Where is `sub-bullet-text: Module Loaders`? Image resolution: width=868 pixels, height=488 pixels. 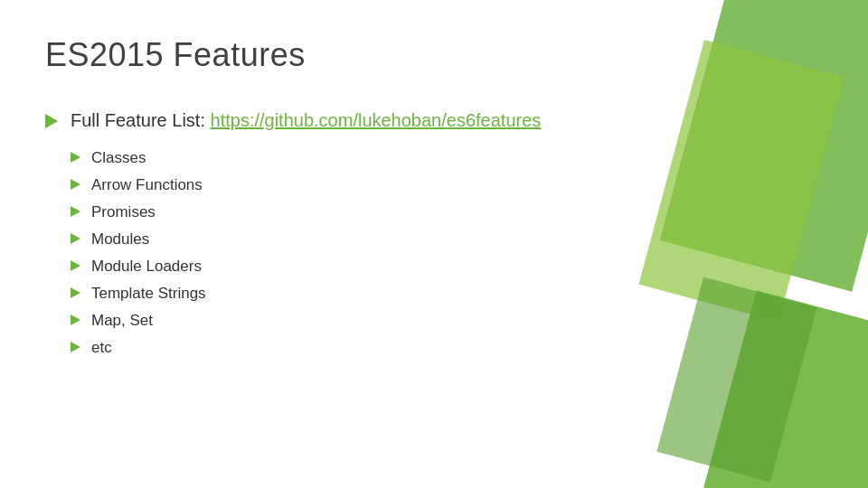
sub-bullet-text: Module Loaders is located at coordinates (146, 267).